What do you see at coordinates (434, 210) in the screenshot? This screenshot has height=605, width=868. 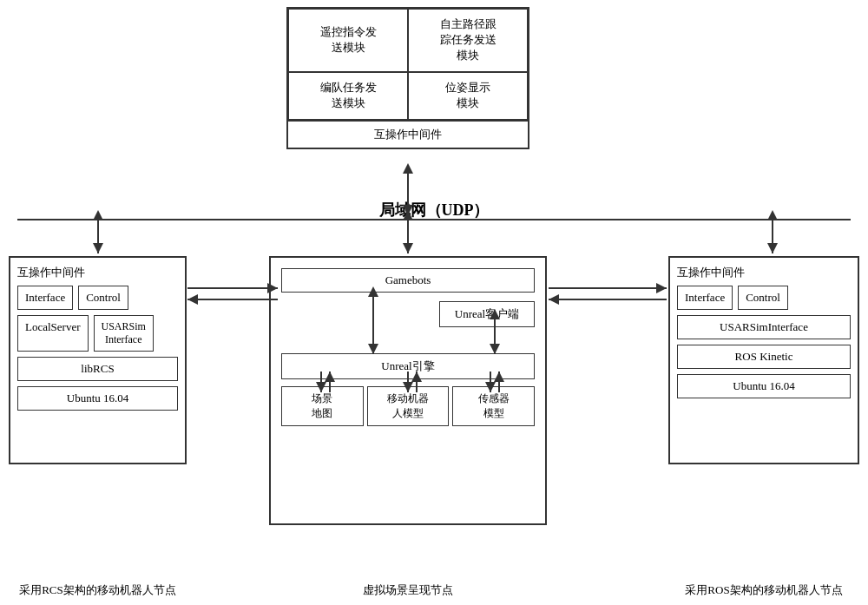 I see `lan-label: 局域网（UDP）` at bounding box center [434, 210].